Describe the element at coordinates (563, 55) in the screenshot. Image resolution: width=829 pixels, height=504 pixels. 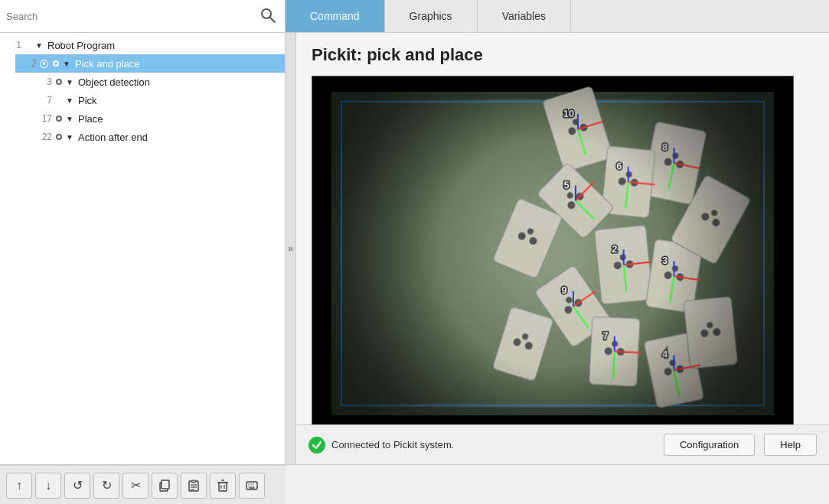
I see `panel-title: Pickit: pick and place` at that location.